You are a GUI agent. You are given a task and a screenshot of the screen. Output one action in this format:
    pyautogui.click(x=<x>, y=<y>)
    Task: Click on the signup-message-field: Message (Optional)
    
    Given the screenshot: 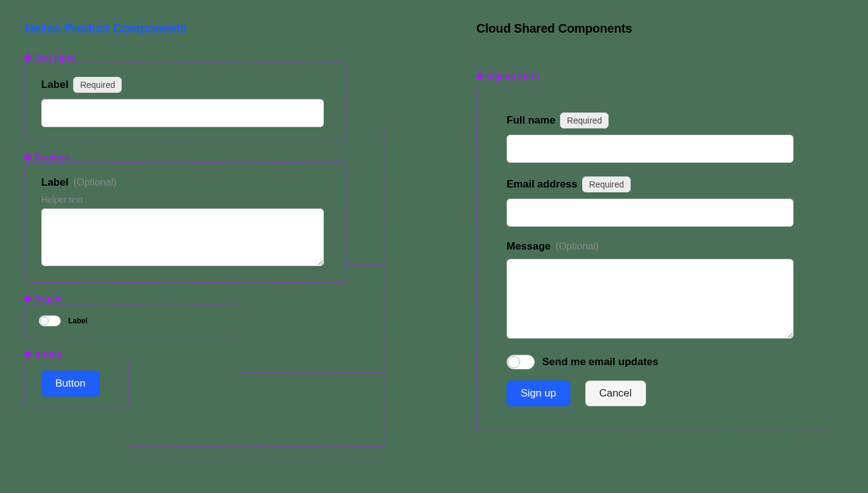 What is the action you would take?
    pyautogui.click(x=650, y=291)
    